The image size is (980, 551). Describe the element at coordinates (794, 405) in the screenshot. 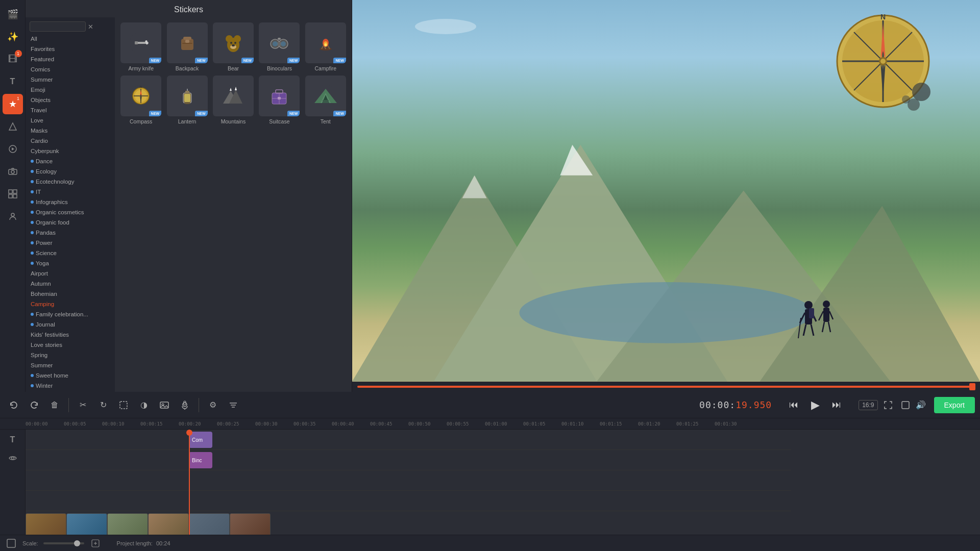

I see `skip-back-button: ⏮` at that location.